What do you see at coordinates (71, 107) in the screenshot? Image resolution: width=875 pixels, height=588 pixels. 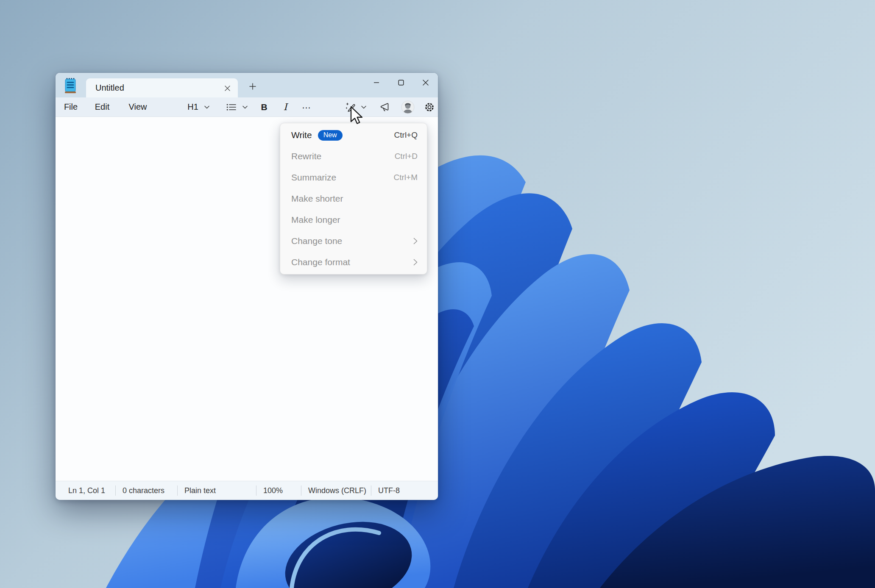 I see `menu-file: File` at bounding box center [71, 107].